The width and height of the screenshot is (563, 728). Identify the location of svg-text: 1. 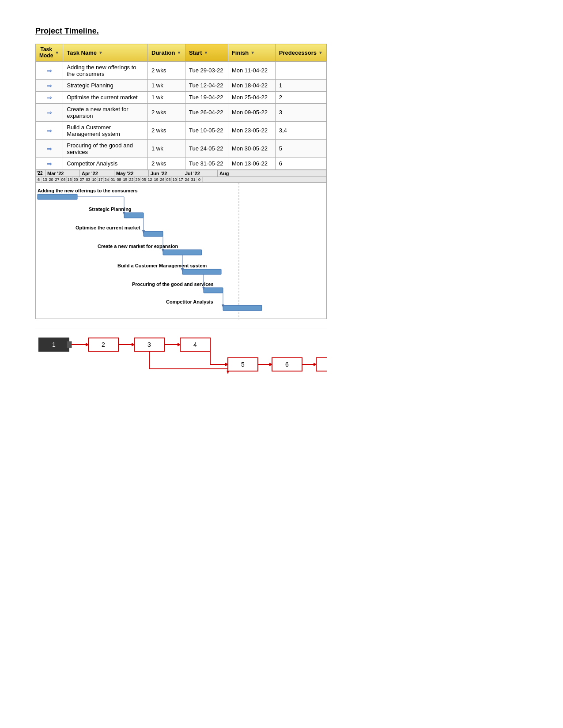
(54, 345).